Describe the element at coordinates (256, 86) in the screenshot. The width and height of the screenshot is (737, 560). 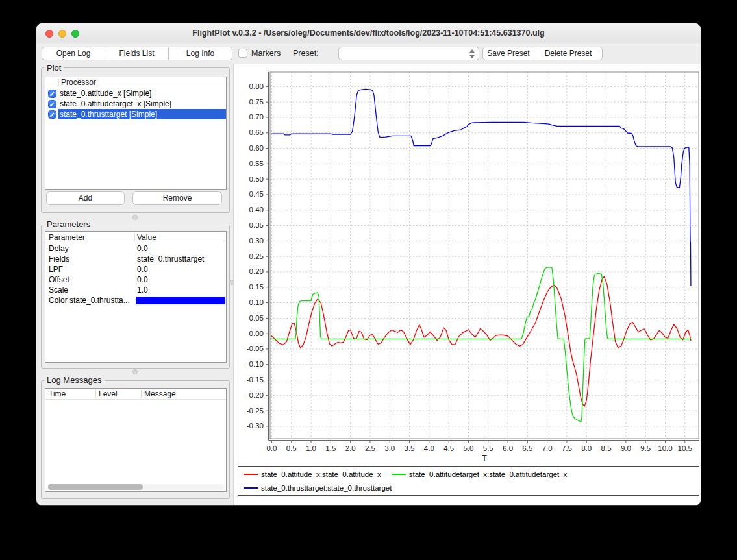
I see `svg-text: 0.80` at that location.